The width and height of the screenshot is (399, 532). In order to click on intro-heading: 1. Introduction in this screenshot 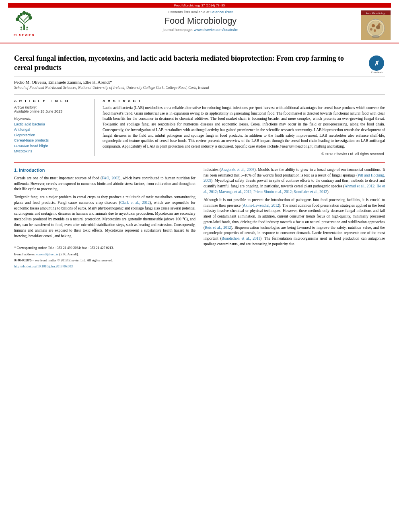, I will do `click(105, 170)`.